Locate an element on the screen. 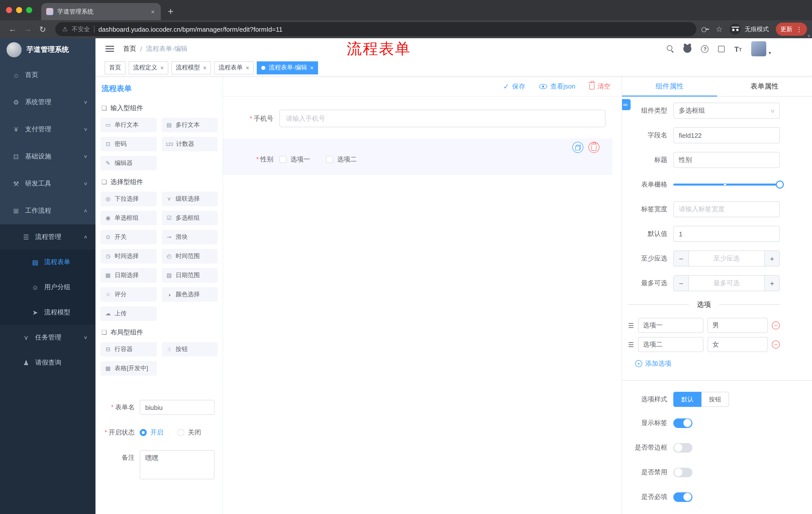 The width and height of the screenshot is (812, 514). phone-input: 请输入手机号 is located at coordinates (442, 118).